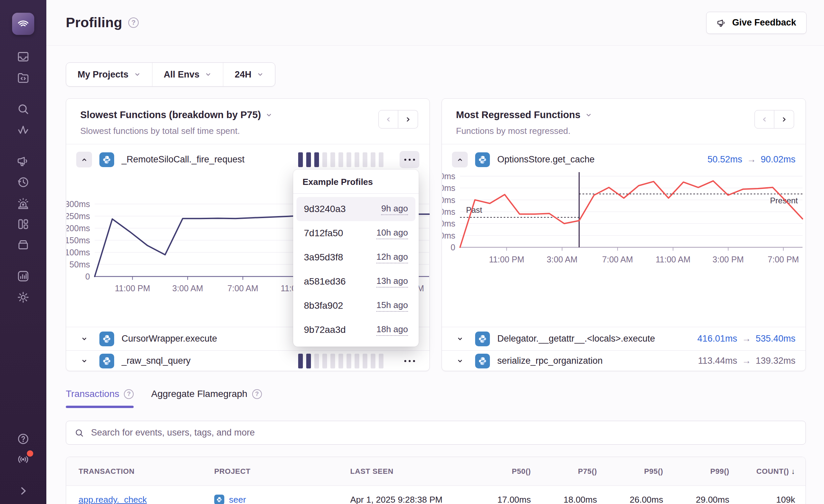 This screenshot has height=504, width=824. I want to click on col-last-seen: LAST SEEN, so click(408, 471).